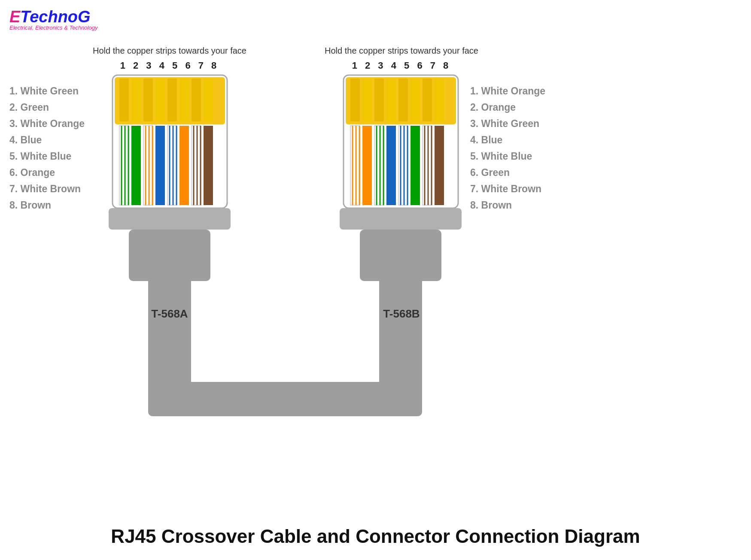  I want to click on left-wire-label-3: 3. White Orange, so click(47, 124).